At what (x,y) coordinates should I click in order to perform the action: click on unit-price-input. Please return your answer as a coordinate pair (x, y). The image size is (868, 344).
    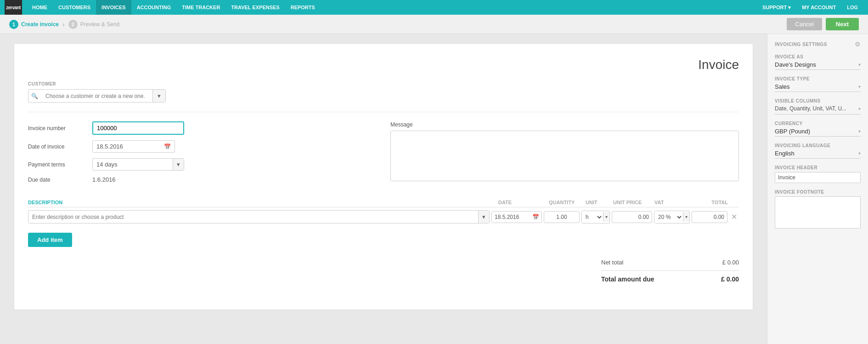
    Looking at the image, I should click on (632, 217).